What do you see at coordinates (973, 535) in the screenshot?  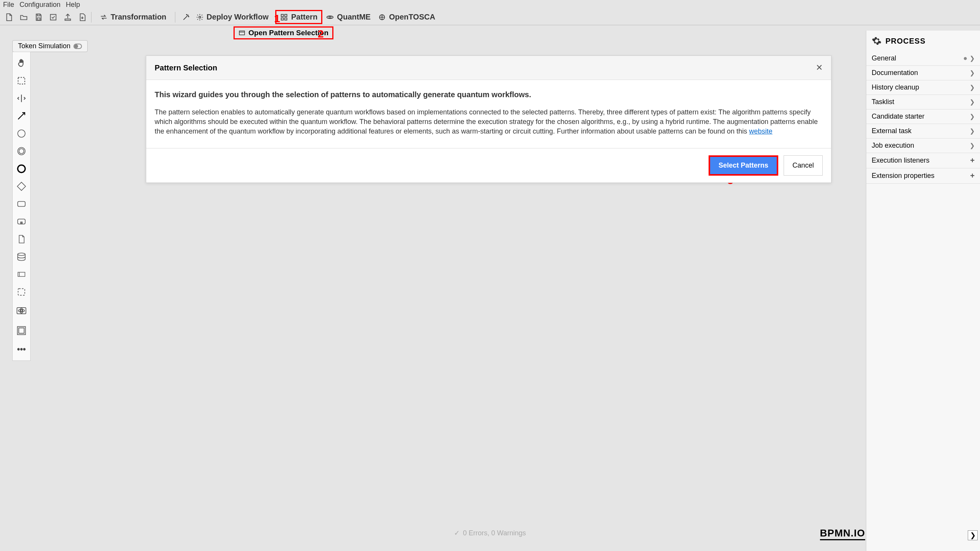 I see `expand-icon: ❯` at bounding box center [973, 535].